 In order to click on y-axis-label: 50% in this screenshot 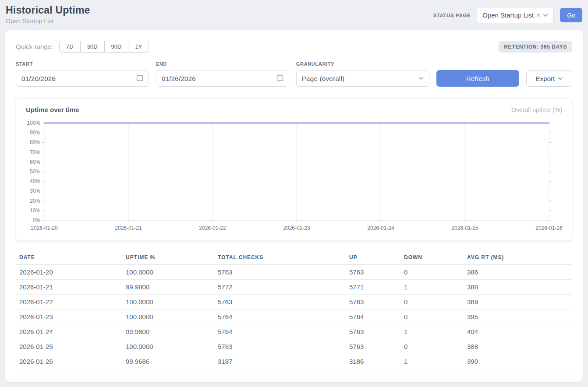, I will do `click(35, 172)`.